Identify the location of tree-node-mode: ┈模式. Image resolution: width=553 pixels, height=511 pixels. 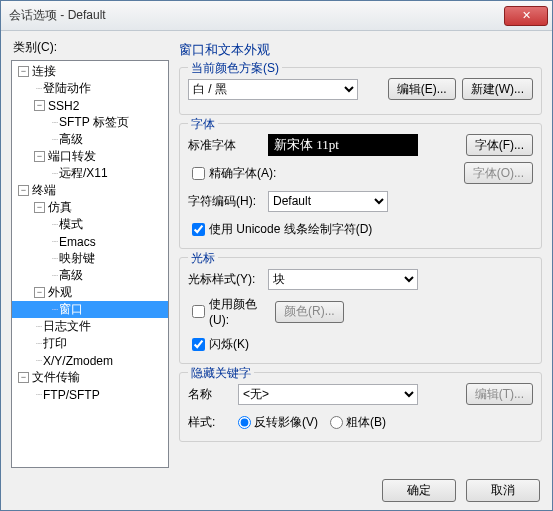
(90, 224).